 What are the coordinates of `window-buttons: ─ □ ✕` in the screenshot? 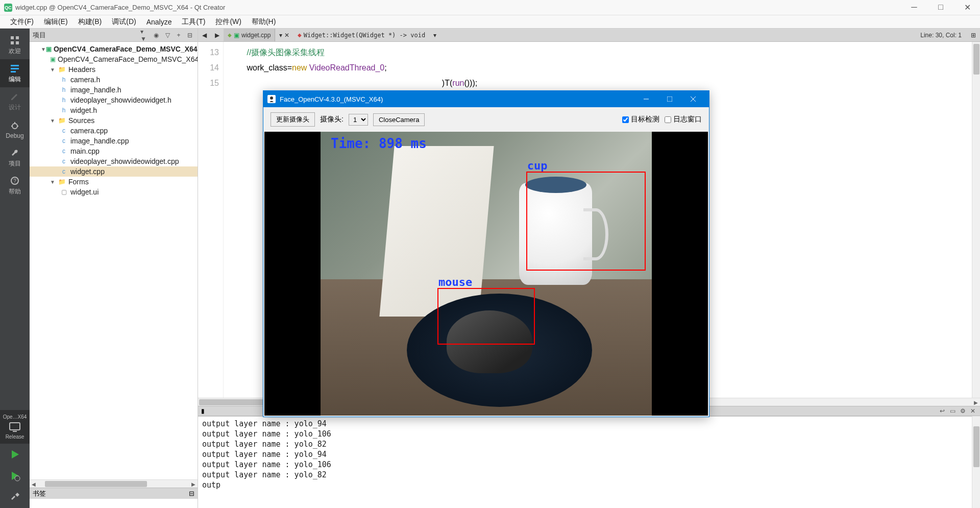 It's located at (941, 7).